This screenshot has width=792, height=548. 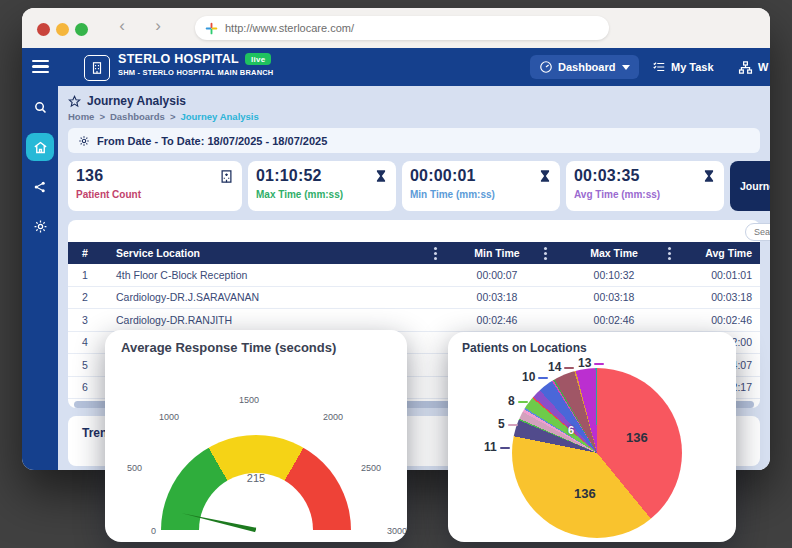 I want to click on stat-min-time: 00:00:01 Min Time (mm:ss), so click(x=481, y=186).